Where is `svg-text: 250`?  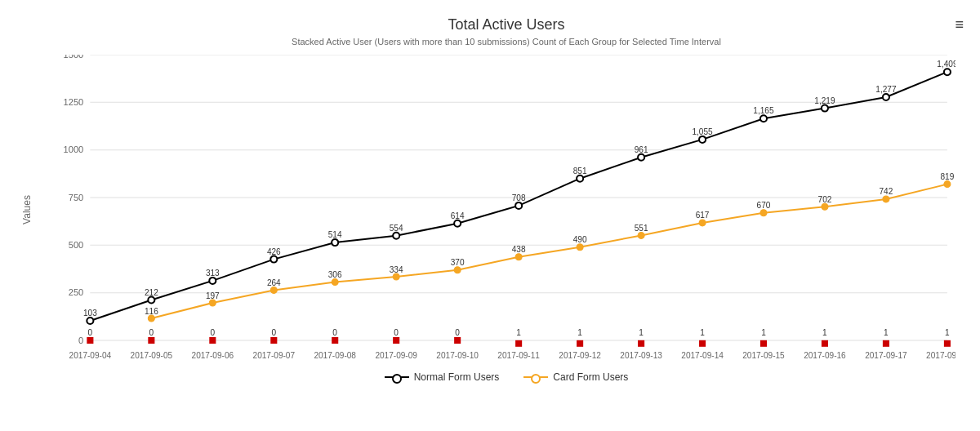 svg-text: 250 is located at coordinates (77, 292).